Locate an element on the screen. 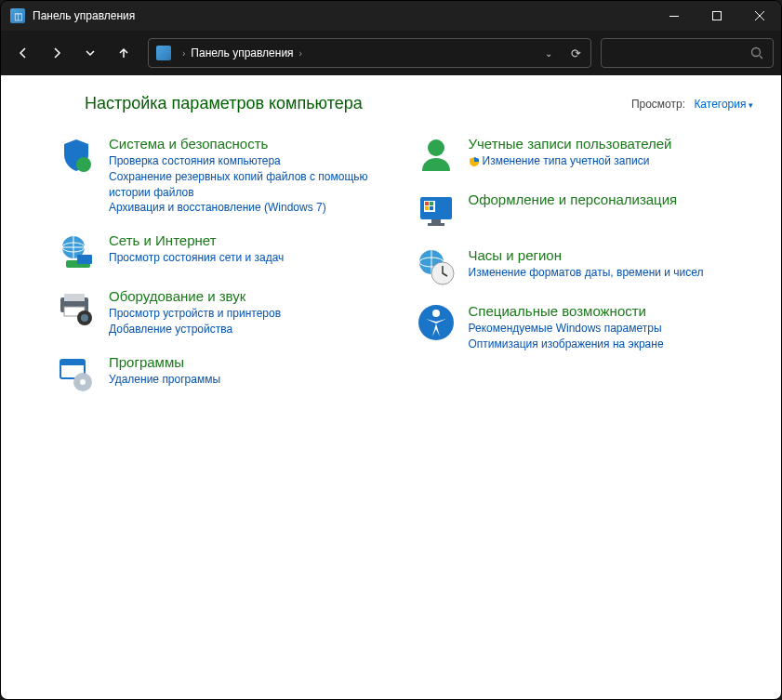 The height and width of the screenshot is (700, 782). globe-network-icon is located at coordinates (76, 252).